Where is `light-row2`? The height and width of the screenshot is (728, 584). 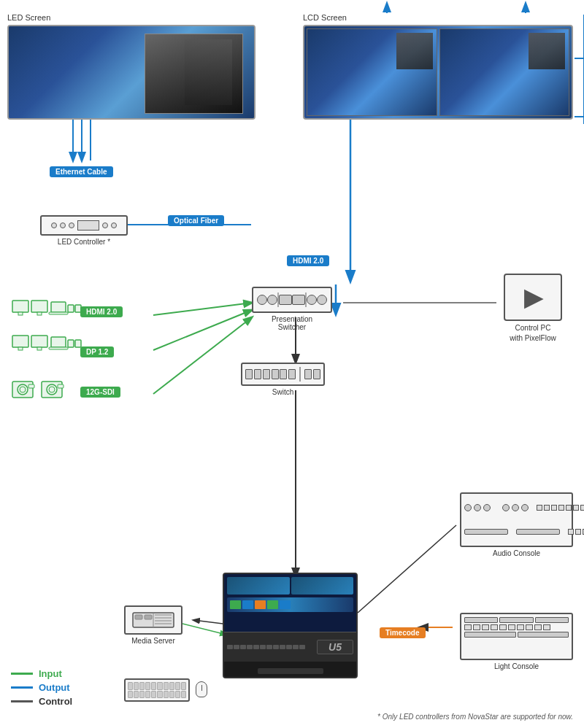
light-row2 is located at coordinates (517, 627).